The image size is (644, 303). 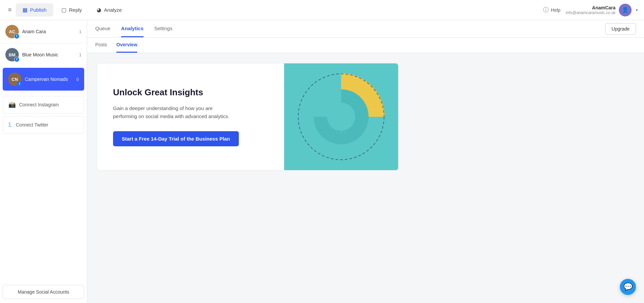 What do you see at coordinates (99, 10) in the screenshot?
I see `analyze-icon: ◕` at bounding box center [99, 10].